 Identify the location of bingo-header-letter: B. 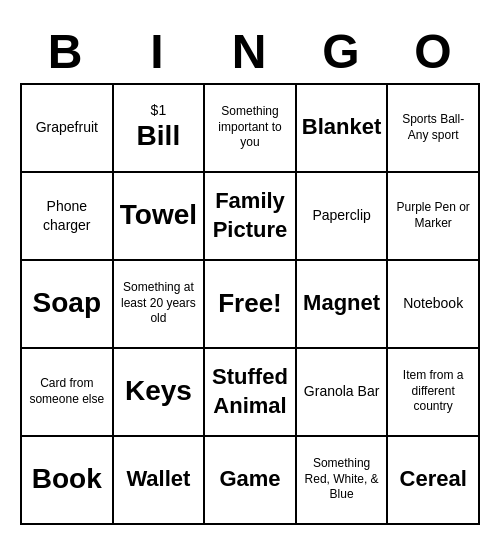
(66, 52).